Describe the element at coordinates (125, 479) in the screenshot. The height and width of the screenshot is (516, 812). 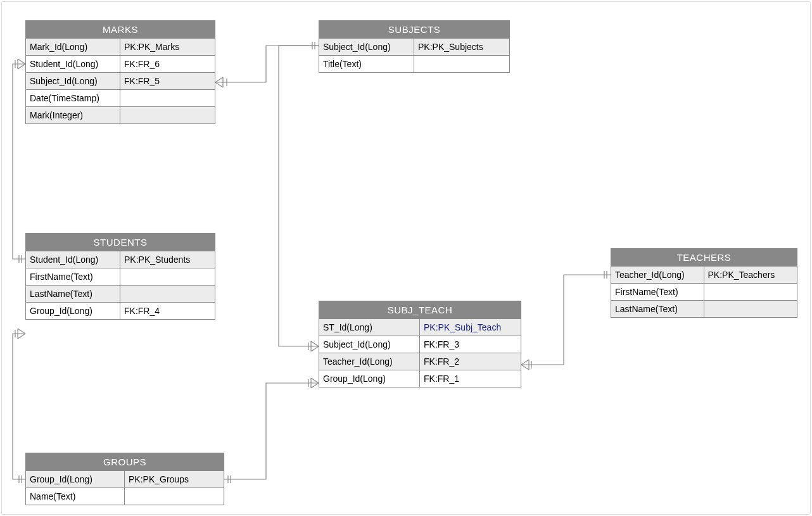
I see `table-row: Group_Id(Long) PK:PK_Groups` at that location.